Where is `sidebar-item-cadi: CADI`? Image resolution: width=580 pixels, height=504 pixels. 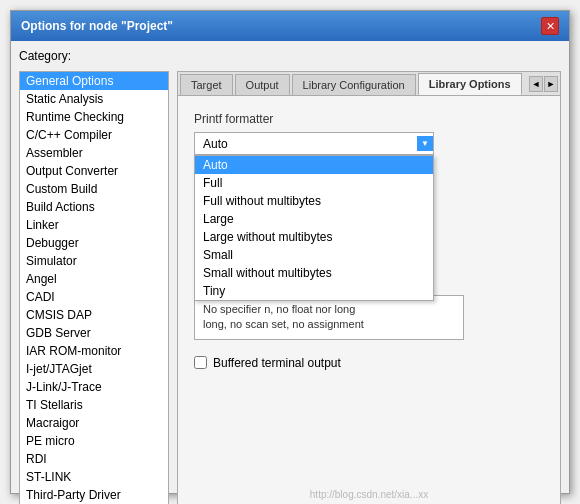 sidebar-item-cadi: CADI is located at coordinates (94, 297).